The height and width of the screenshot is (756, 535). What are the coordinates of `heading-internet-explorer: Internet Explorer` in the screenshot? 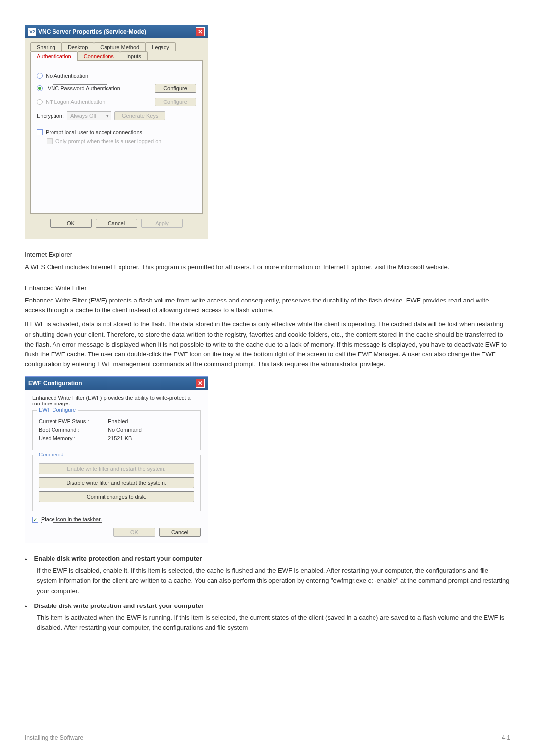 It's located at (268, 254).